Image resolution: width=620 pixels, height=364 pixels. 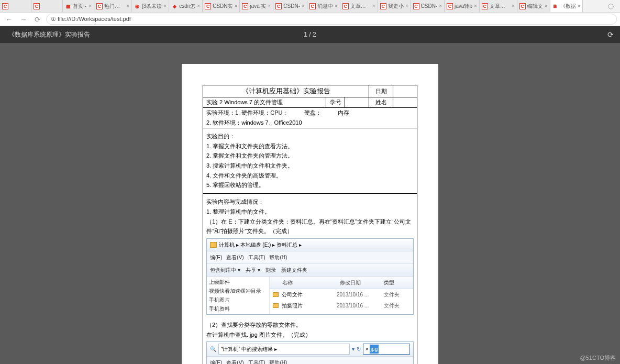 I want to click on tab-14: C文章管理×, so click(x=499, y=6).